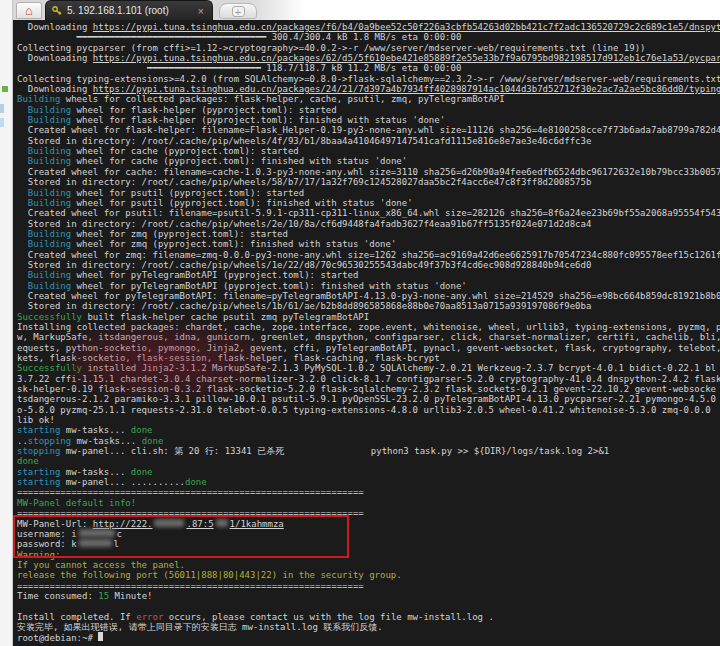 The image size is (720, 646). I want to click on terminal-line: Collecting pycparser (from cffi>=1.12->c…, so click(368, 48).